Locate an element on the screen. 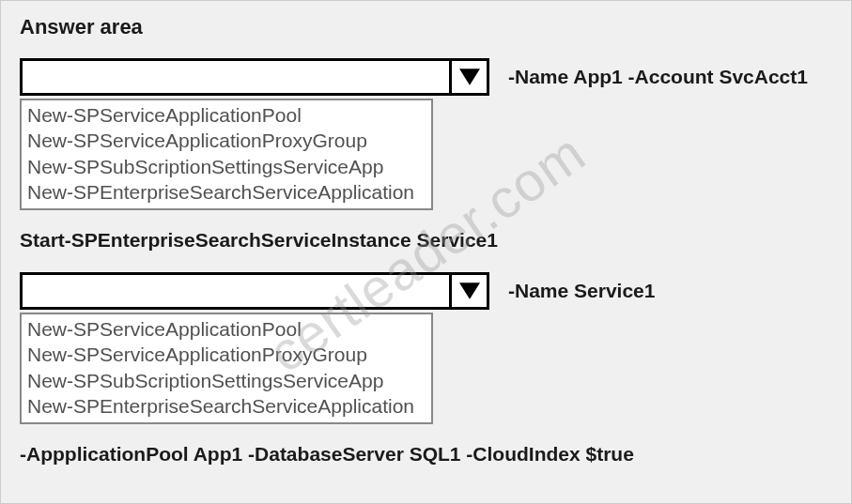 This screenshot has width=852, height=504. dropdown-1-option: New-SPSubScriptionSettingsServiceApp is located at coordinates (226, 167).